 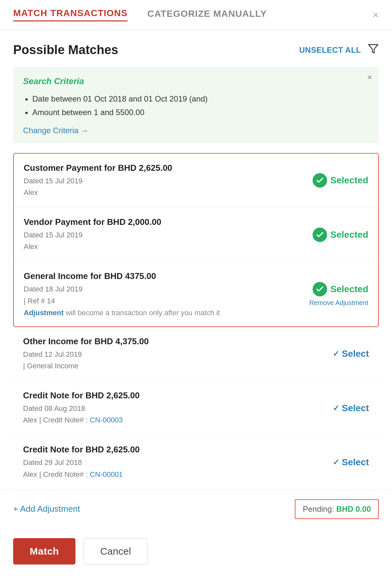 I want to click on cancel-button: Cancel, so click(x=115, y=551).